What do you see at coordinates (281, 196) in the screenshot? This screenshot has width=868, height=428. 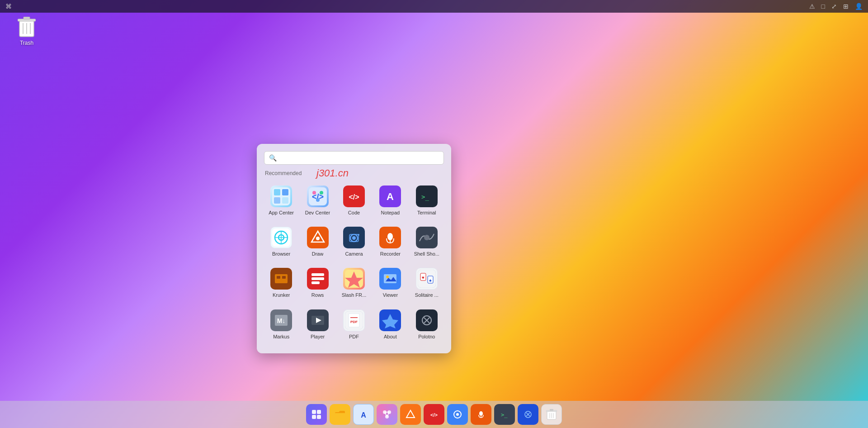 I see `appcenter-icon` at bounding box center [281, 196].